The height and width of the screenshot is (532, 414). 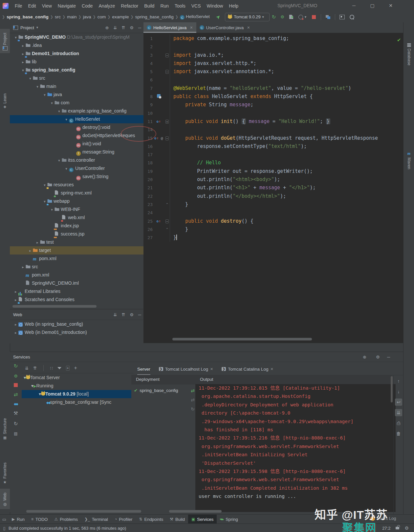 I want to click on breadcrumb-item: example, so click(x=120, y=17).